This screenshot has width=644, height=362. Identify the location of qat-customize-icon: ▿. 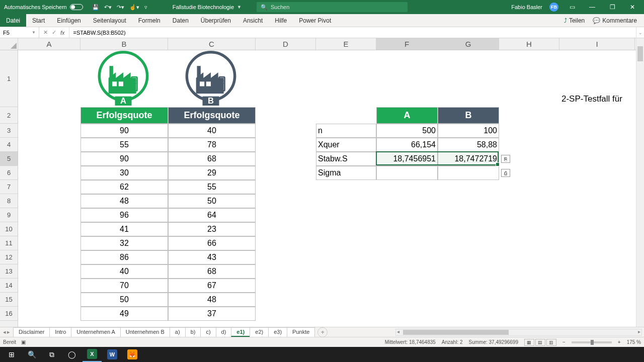
(146, 7).